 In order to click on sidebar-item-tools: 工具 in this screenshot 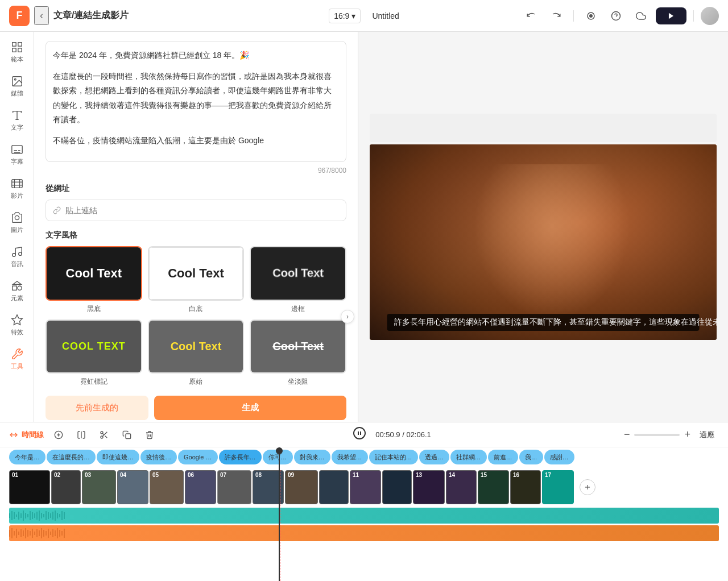, I will do `click(17, 359)`.